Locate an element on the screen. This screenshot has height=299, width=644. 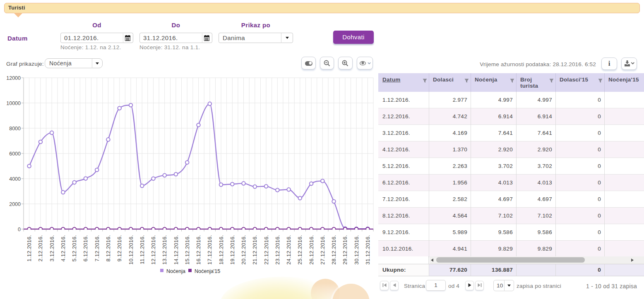
svg-text: 31.12.2016. is located at coordinates (368, 250).